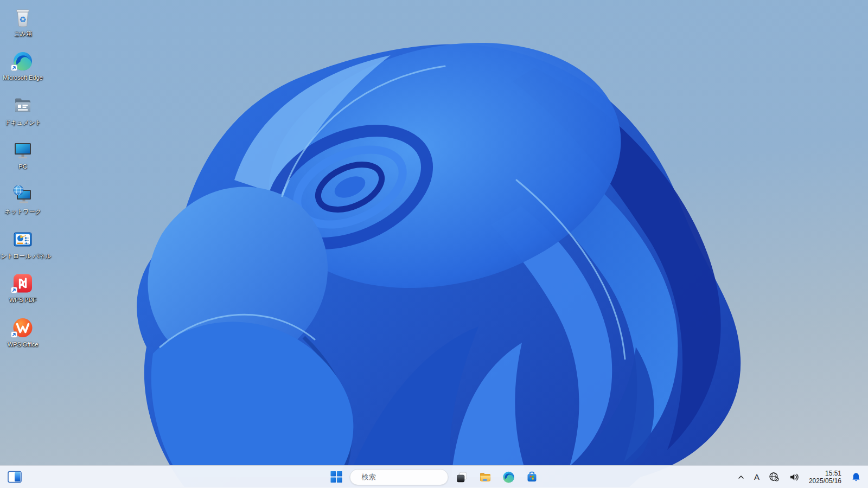  What do you see at coordinates (486, 477) in the screenshot?
I see `file-explorer-button` at bounding box center [486, 477].